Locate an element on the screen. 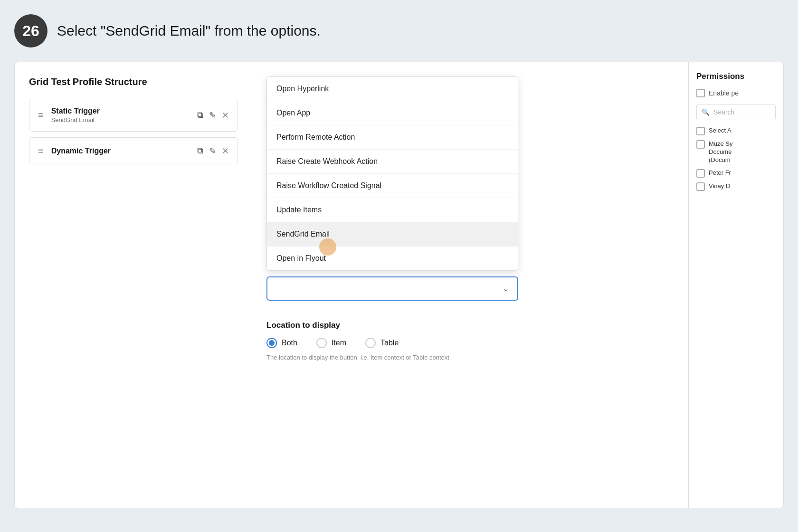 This screenshot has width=798, height=532. edit-icon-2: ✎ is located at coordinates (213, 151).